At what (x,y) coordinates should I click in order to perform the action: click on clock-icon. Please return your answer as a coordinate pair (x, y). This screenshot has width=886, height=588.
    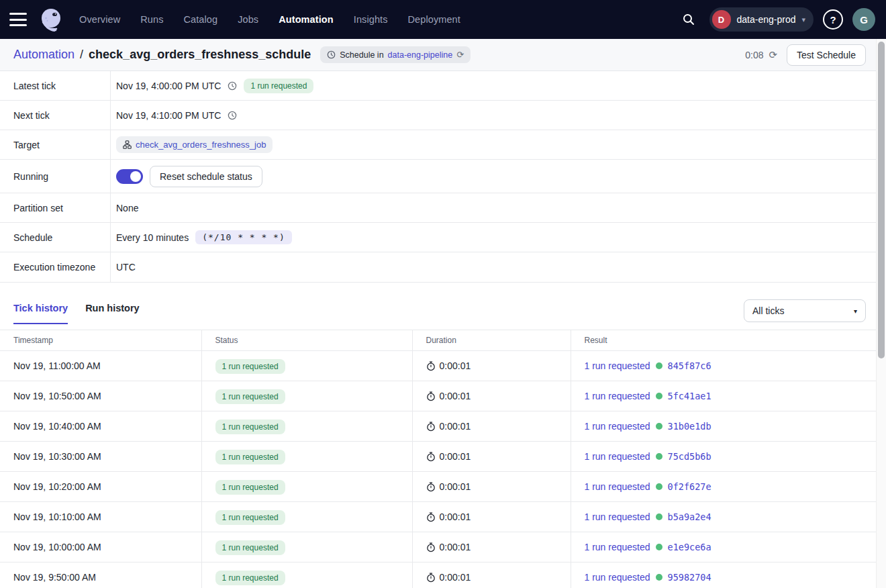
    Looking at the image, I should click on (232, 115).